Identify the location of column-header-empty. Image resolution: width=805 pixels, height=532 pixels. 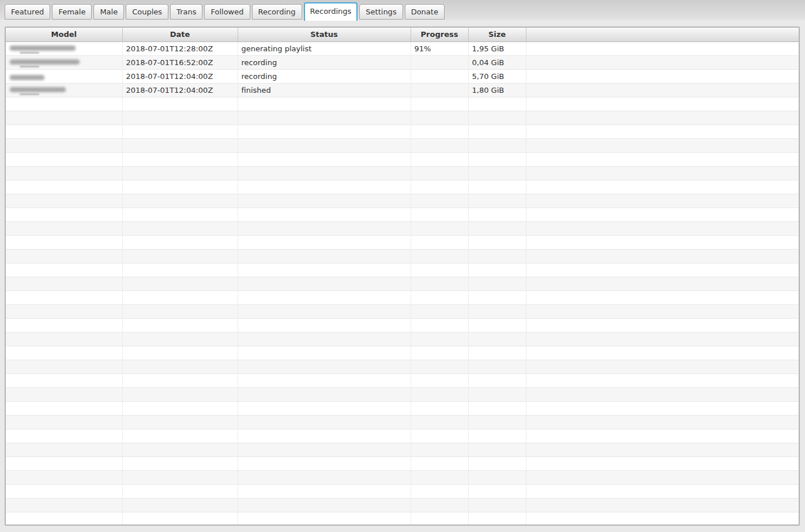
(662, 35).